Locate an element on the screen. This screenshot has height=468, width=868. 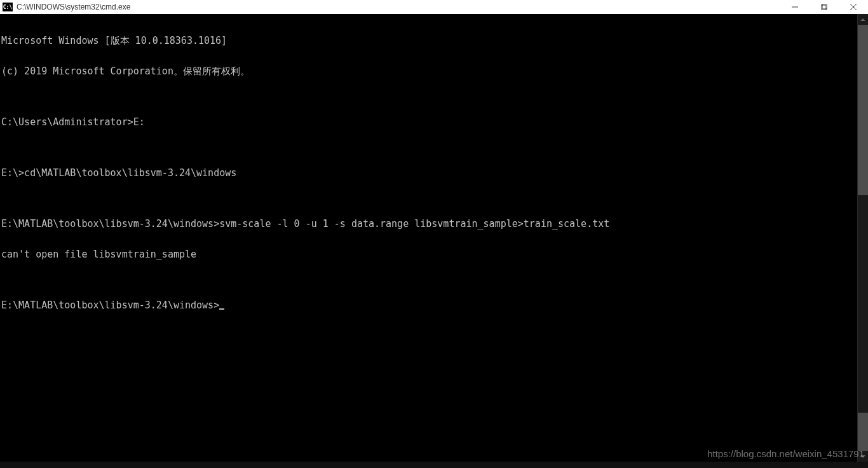
titlebar: C:\ C:\WINDOWS\system32\cmd.exe is located at coordinates (434, 7).